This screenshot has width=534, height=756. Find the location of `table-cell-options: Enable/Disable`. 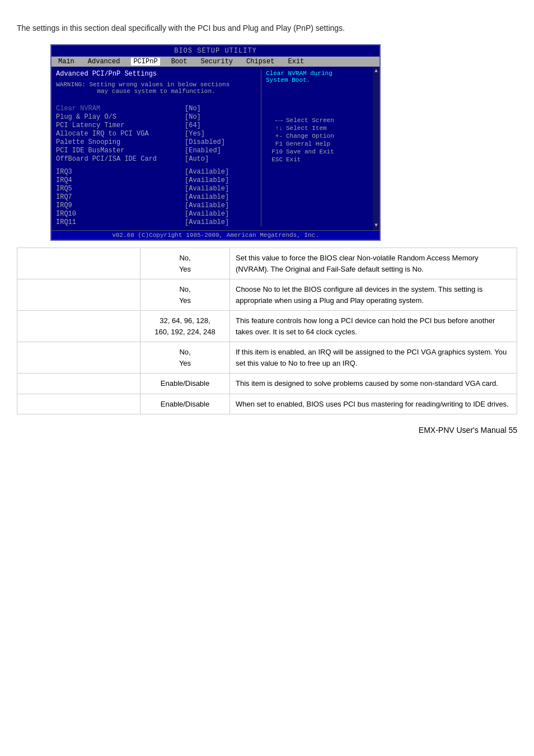

table-cell-options: Enable/Disable is located at coordinates (185, 404).